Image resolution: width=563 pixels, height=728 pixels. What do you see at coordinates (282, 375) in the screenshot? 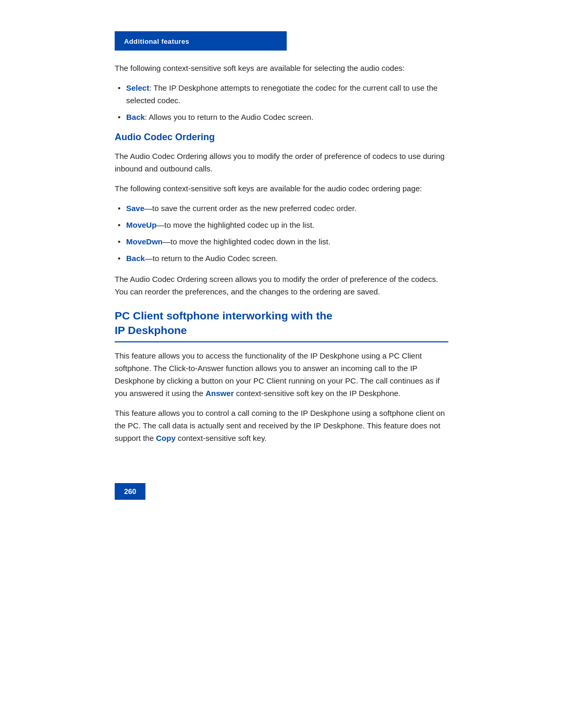
I see `pc-client-para-1: This feature allows you to access the fu…` at bounding box center [282, 375].